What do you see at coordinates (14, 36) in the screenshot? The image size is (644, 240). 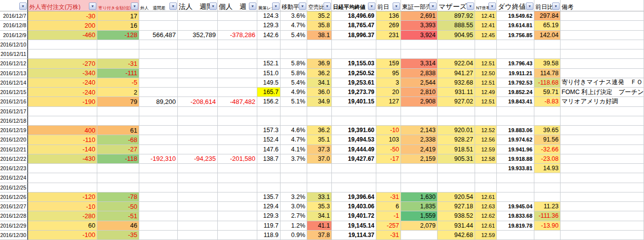 I see `date-cell: 2016/12/9` at bounding box center [14, 36].